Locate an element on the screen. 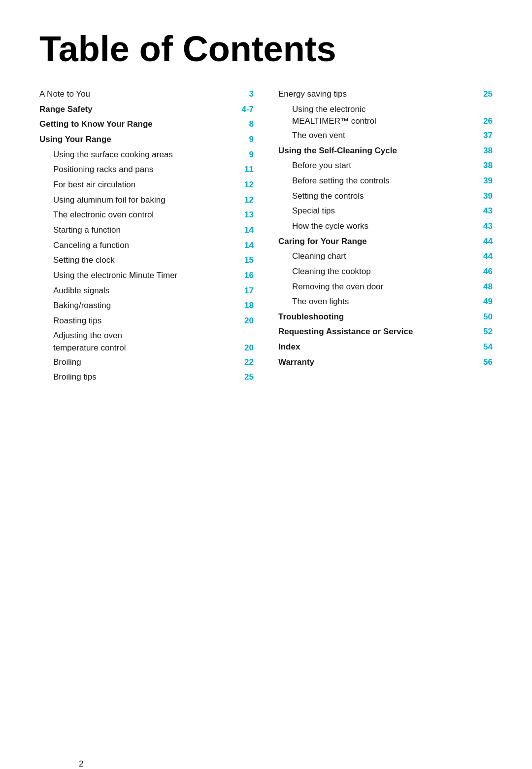  list-item: Cleaning the cooktop46 is located at coordinates (385, 272).